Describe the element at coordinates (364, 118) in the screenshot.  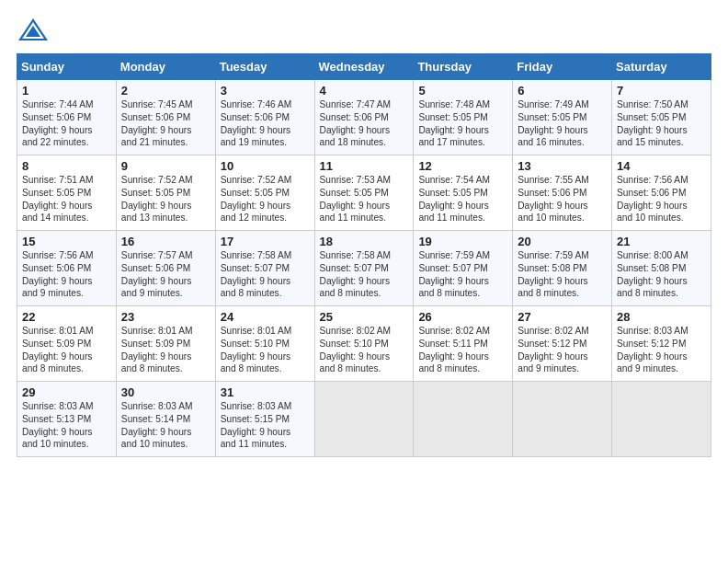
I see `week-row-1: 1Sunrise: 7:44 AM Sunset: 5:06 PM Daylig…` at that location.